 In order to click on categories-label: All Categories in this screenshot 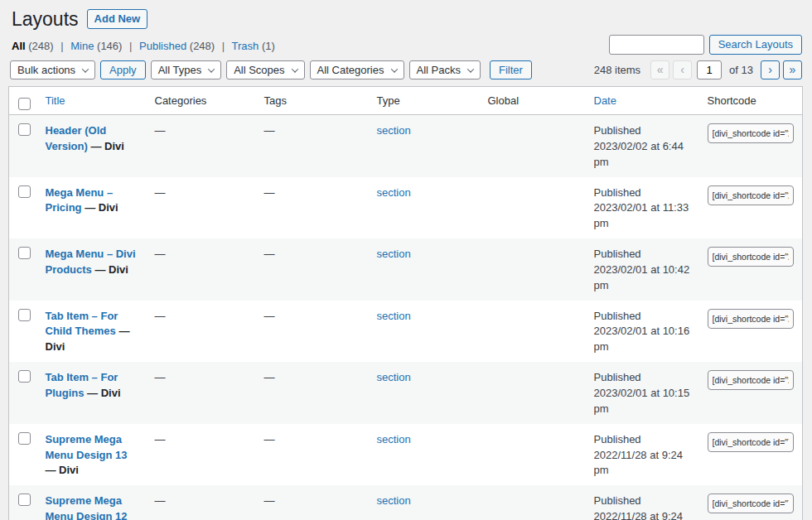, I will do `click(351, 70)`.